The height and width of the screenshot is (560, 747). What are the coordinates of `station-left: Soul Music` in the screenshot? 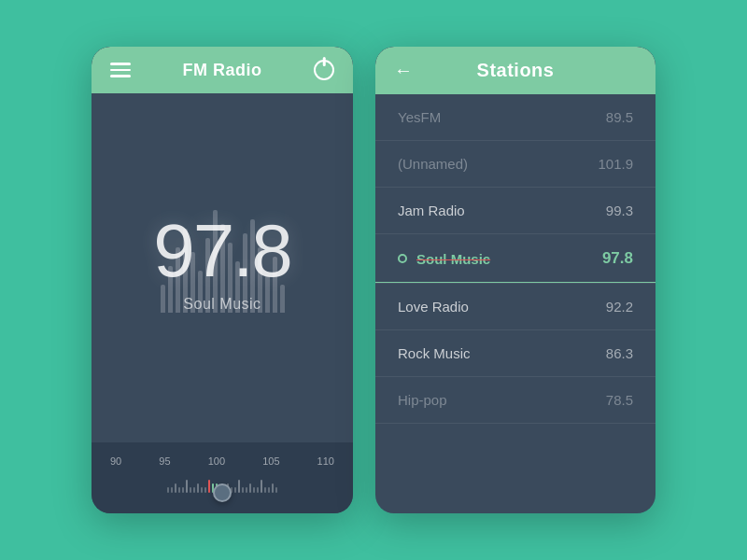 It's located at (444, 259).